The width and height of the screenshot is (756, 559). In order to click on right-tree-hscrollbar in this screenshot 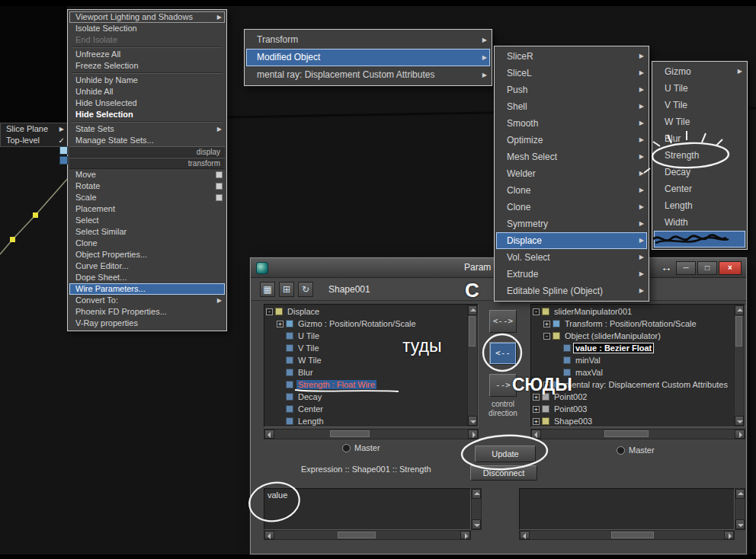, I will do `click(638, 434)`.